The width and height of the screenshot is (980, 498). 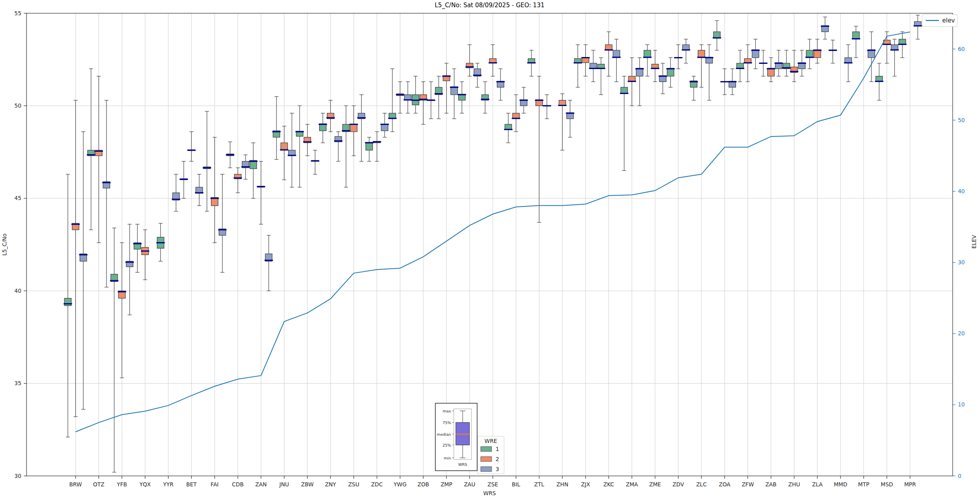 I want to click on box-BIL-wre3, so click(x=523, y=100).